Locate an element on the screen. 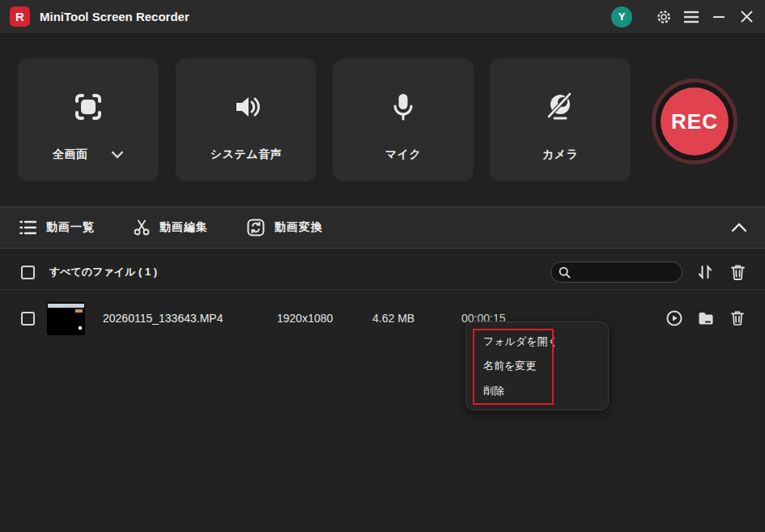 Image resolution: width=765 pixels, height=532 pixels. file-list-header: すべてのファイル ( 1 ) is located at coordinates (382, 272).